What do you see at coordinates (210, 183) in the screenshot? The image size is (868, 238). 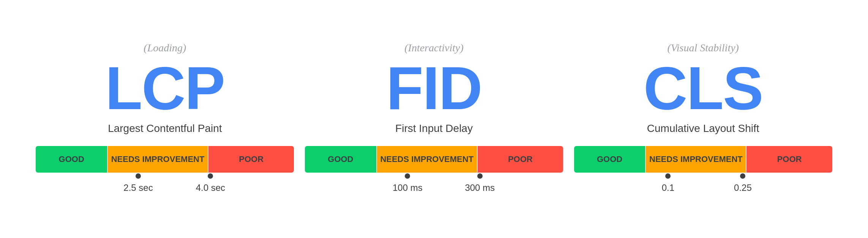 I see `marker-2-lcp: 4.0 sec` at bounding box center [210, 183].